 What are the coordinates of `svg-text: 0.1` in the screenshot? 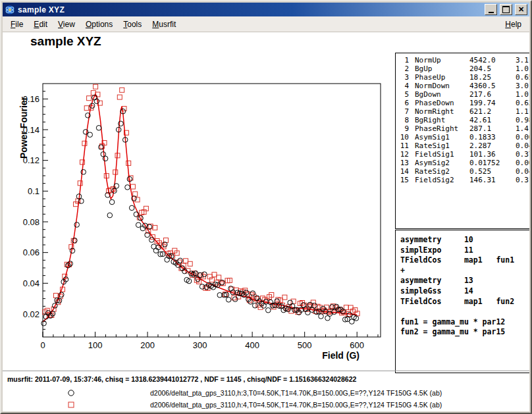 It's located at (34, 191).